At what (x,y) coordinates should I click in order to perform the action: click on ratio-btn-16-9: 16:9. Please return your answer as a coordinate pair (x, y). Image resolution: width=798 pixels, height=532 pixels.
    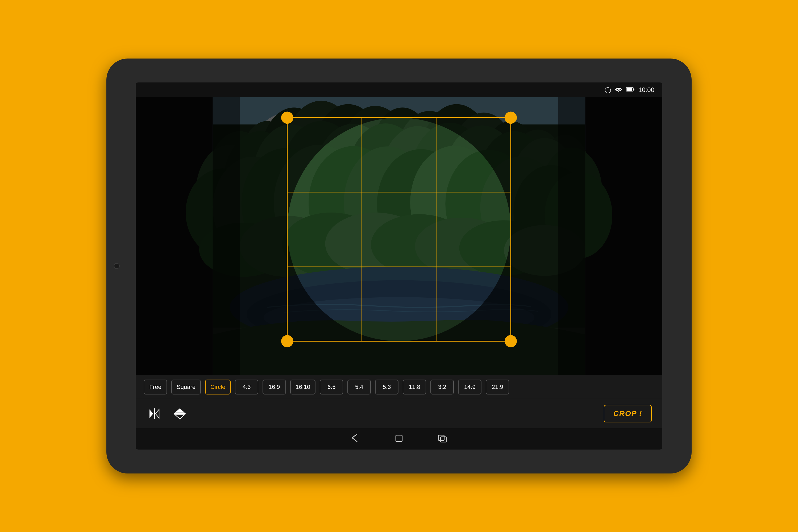
    Looking at the image, I should click on (274, 387).